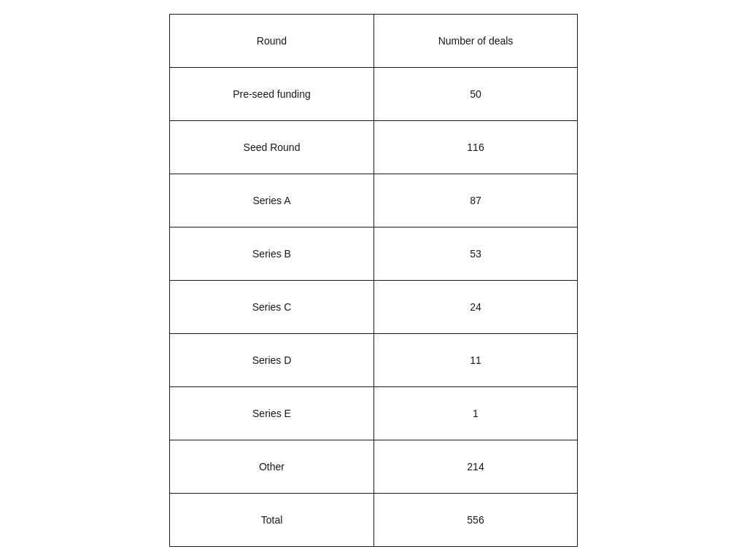  What do you see at coordinates (476, 307) in the screenshot?
I see `cell-deals-4: 24` at bounding box center [476, 307].